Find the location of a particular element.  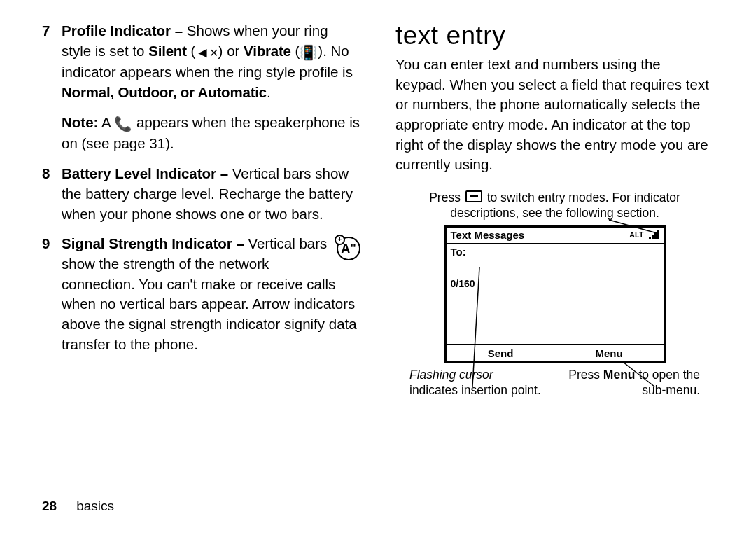

item-body: Profile Indicator – Shows when your ring… is located at coordinates (211, 88).